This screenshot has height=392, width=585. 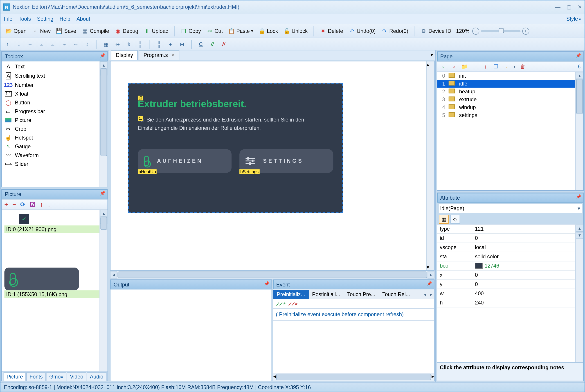 What do you see at coordinates (51, 102) in the screenshot?
I see `toolbox-item: ◯Button` at bounding box center [51, 102].